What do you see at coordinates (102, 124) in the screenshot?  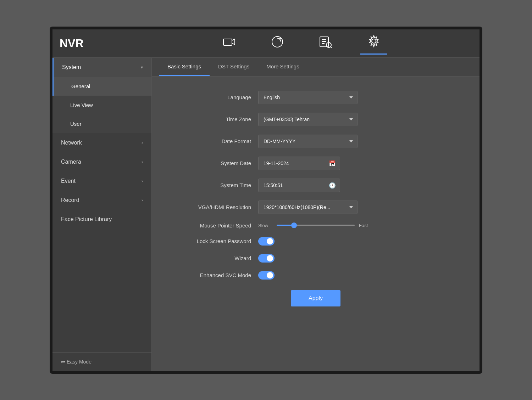 I see `sidebar-item-user: User` at bounding box center [102, 124].